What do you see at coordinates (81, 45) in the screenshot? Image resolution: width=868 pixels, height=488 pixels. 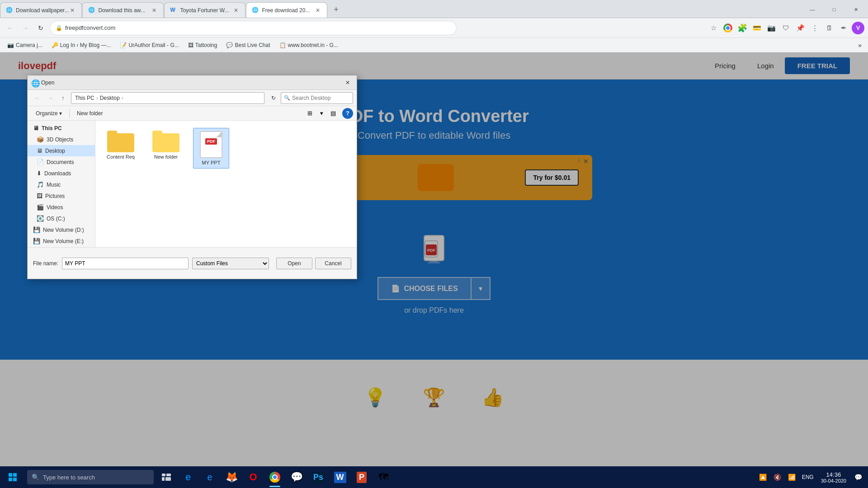 I see `bookmark-myblog: 🔑 Log In ‹ My Blog —...` at bounding box center [81, 45].